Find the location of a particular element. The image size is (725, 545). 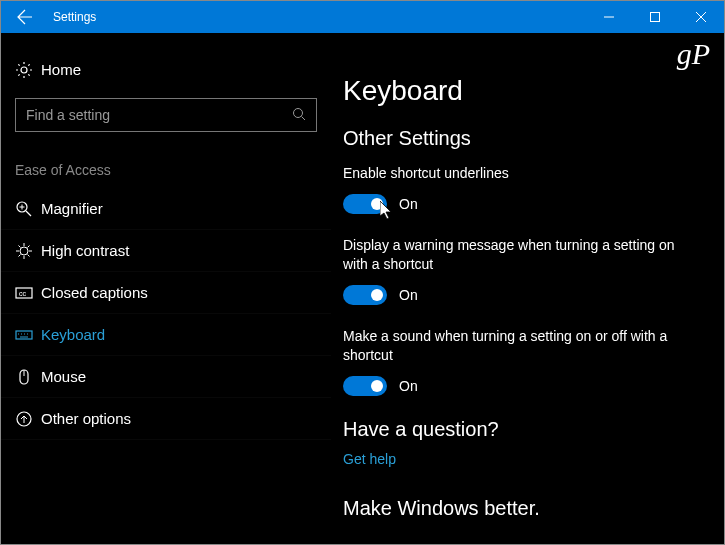

setting-label: Make a sound when turning a setting on o… is located at coordinates (520, 346).